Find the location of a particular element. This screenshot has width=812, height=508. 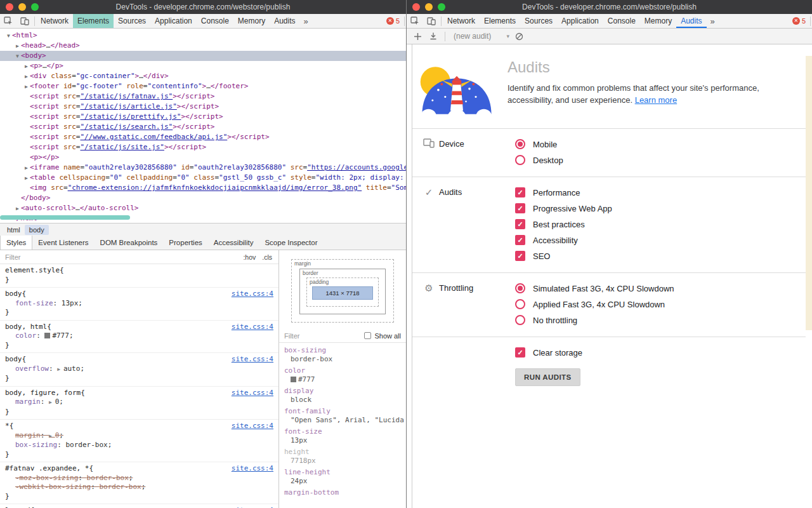

inspect-element-icon is located at coordinates (8, 21).